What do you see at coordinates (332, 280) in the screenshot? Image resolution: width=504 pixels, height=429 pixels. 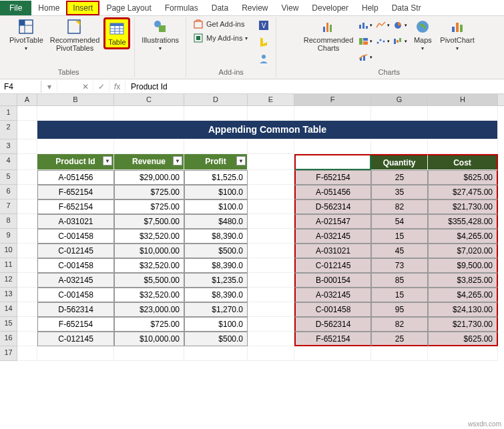 I see `table-cell: B-000154` at bounding box center [332, 280].